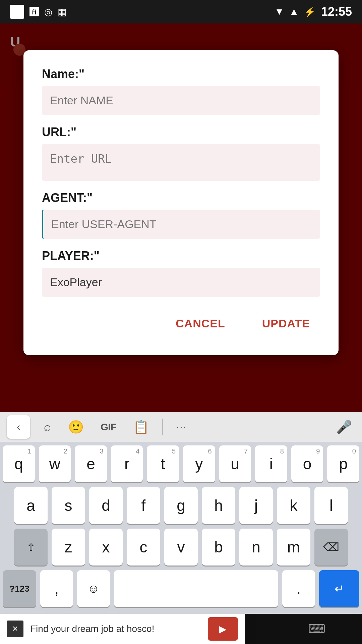  What do you see at coordinates (181, 427) in the screenshot?
I see `keyboard-toolbar: ‹ ⌕ 🙂 GIF 📋 ··· 🎤` at bounding box center [181, 427].